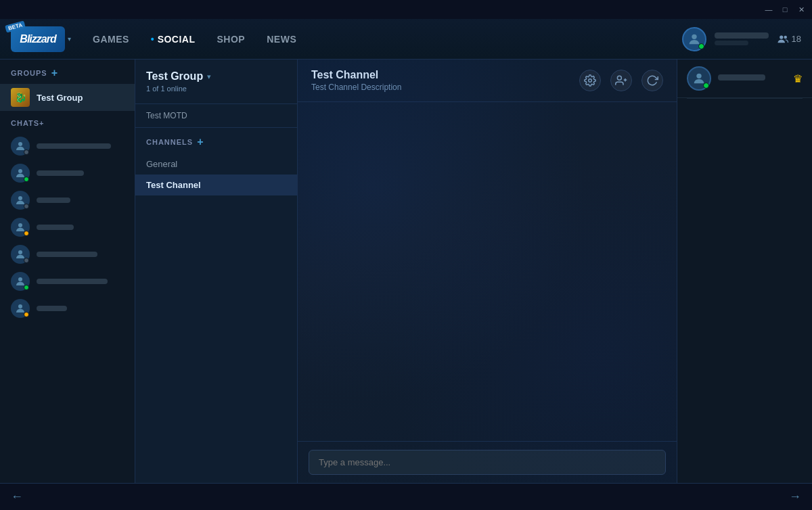 This screenshot has height=510, width=812. What do you see at coordinates (789, 39) in the screenshot?
I see `nav-friends: 18` at bounding box center [789, 39].